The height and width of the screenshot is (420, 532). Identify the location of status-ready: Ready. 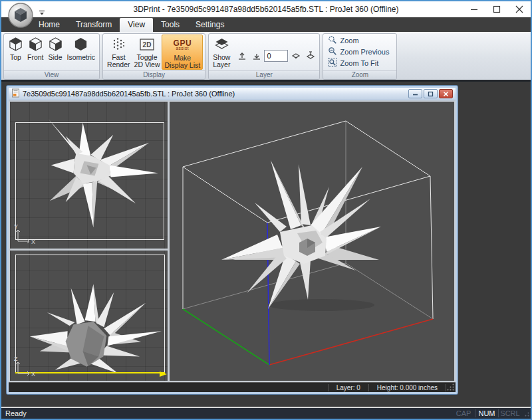
(227, 413).